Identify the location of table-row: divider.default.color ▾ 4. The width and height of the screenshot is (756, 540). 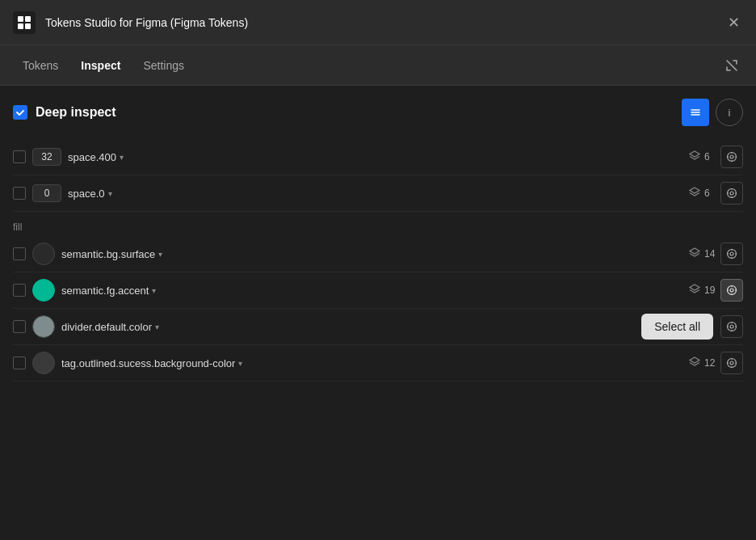
(378, 327).